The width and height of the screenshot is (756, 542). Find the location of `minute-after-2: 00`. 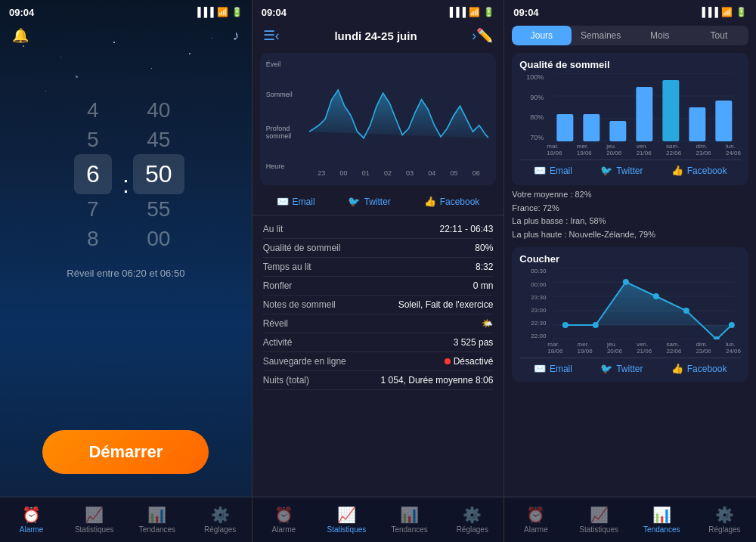

minute-after-2: 00 is located at coordinates (159, 239).